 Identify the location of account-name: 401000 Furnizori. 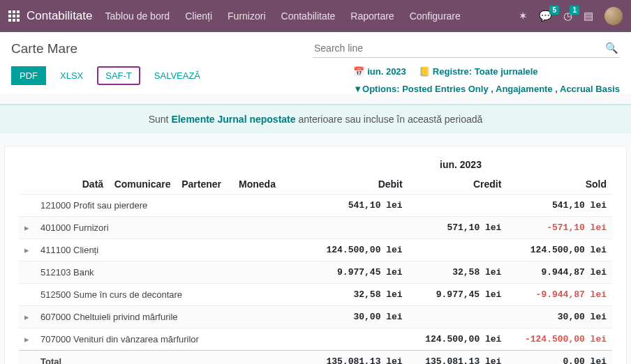
(131, 228).